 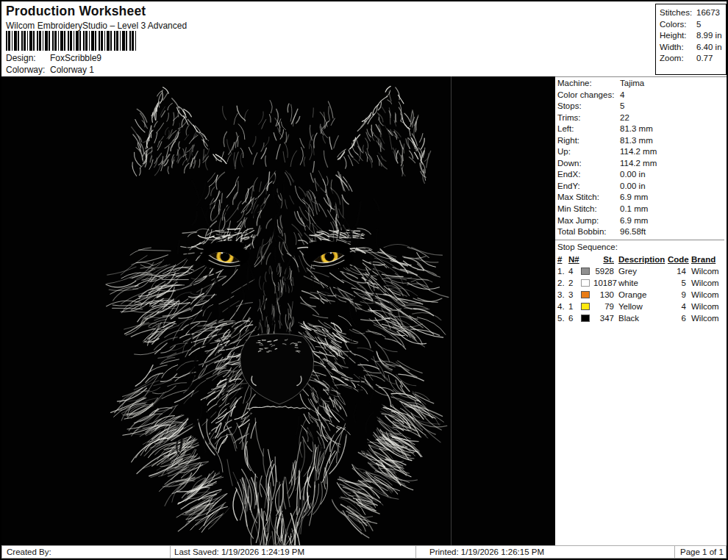 What do you see at coordinates (546, 552) in the screenshot?
I see `printed-cell: Printed: 1/19/2026 1:26:15 PM` at bounding box center [546, 552].